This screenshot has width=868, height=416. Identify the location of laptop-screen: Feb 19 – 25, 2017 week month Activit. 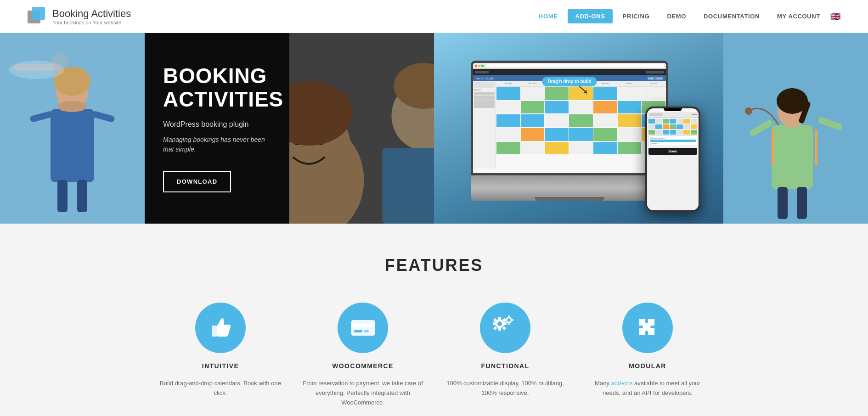
(569, 118).